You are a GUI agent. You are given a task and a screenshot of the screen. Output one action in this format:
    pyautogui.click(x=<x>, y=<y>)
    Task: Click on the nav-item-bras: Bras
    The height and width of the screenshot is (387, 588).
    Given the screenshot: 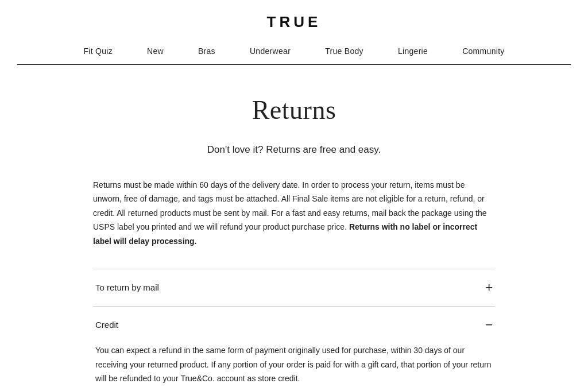 What is the action you would take?
    pyautogui.click(x=207, y=51)
    